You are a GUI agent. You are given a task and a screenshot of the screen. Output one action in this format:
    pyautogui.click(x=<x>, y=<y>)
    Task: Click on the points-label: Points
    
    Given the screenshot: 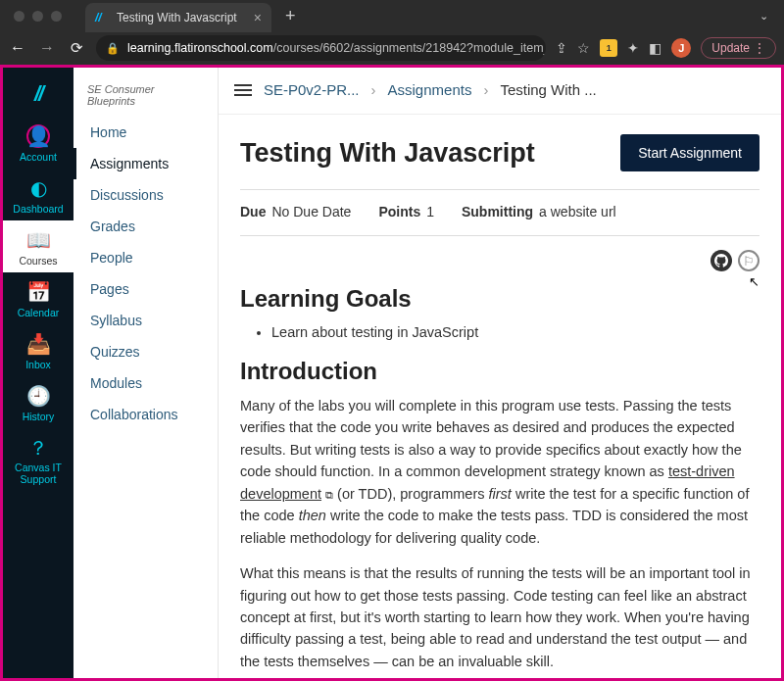 What is the action you would take?
    pyautogui.click(x=400, y=212)
    